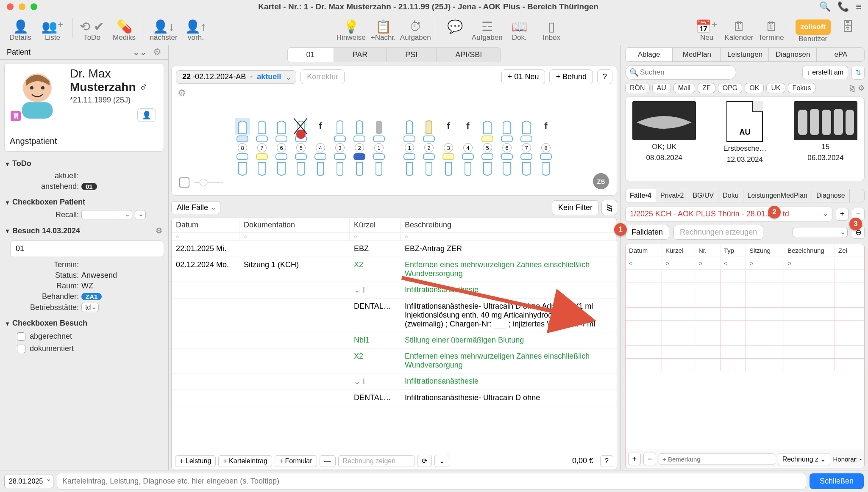 The image size is (868, 492). Describe the element at coordinates (376, 461) in the screenshot. I see `rechnung-zeigen: Rechnung zeigen` at that location.